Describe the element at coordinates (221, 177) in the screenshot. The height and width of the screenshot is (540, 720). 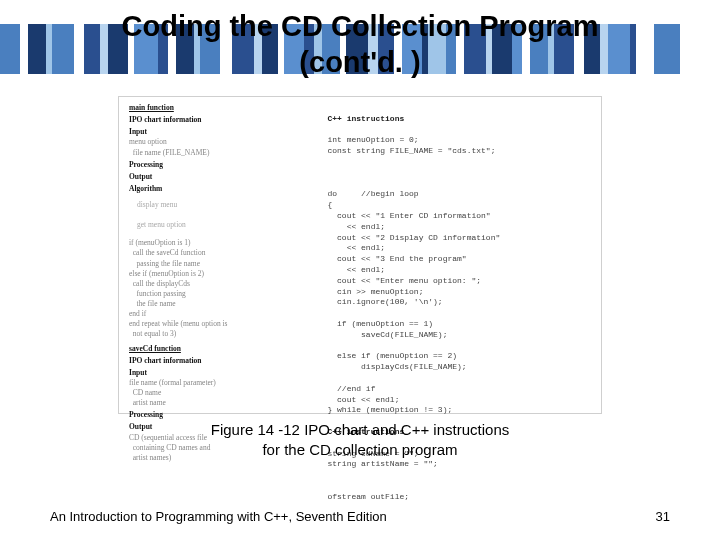
I see `ipo-output-label: Output` at that location.